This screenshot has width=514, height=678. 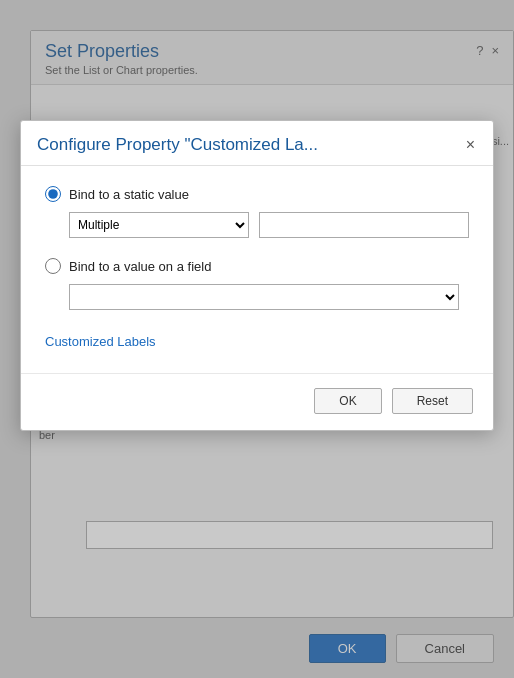 I want to click on field-value-option-row: Bind to a value on a field, so click(x=257, y=266).